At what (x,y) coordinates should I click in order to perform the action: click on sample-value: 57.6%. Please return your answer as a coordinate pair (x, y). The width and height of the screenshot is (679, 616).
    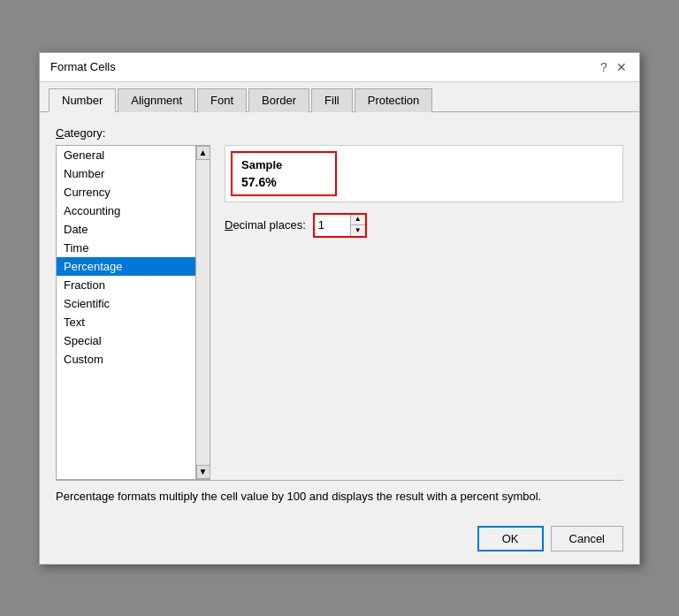
    Looking at the image, I should click on (284, 182).